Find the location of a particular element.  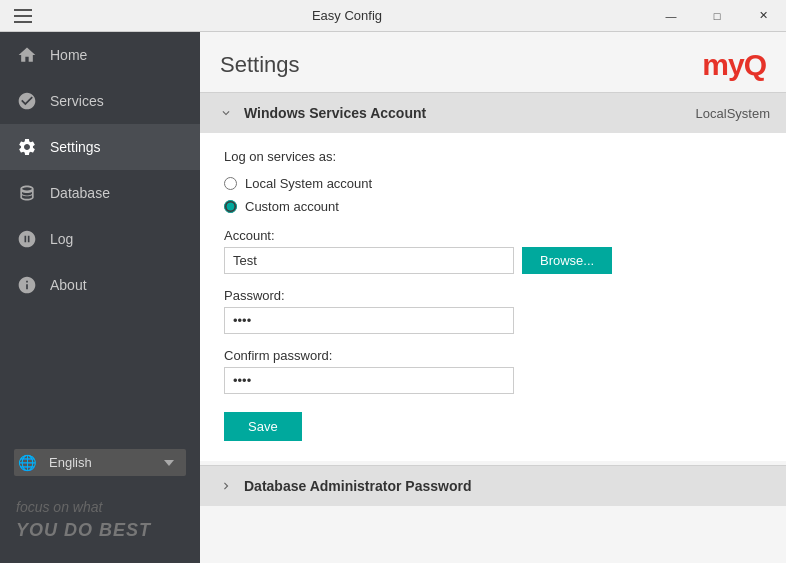

account-input is located at coordinates (369, 260).